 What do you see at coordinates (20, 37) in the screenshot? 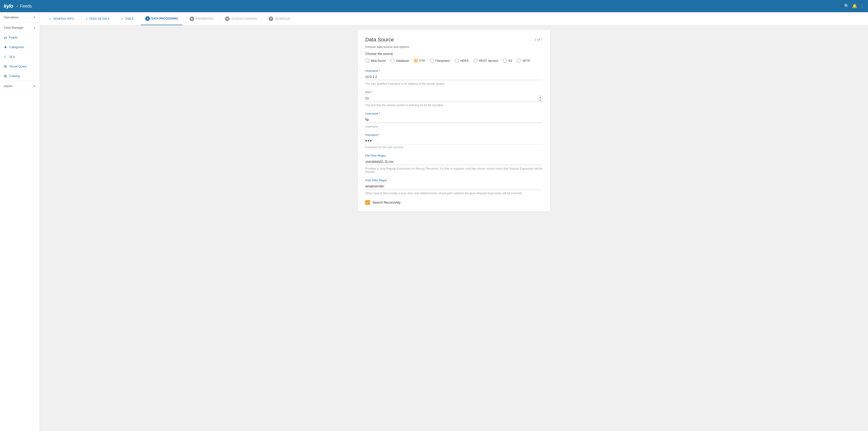
I see `sidebar-item-feeds: ⇄ Feeds` at bounding box center [20, 37].